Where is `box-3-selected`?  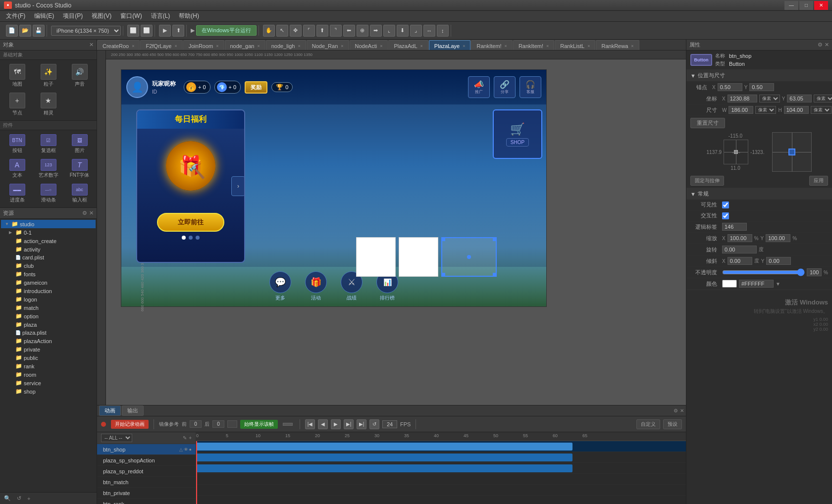
box-3-selected is located at coordinates (469, 257).